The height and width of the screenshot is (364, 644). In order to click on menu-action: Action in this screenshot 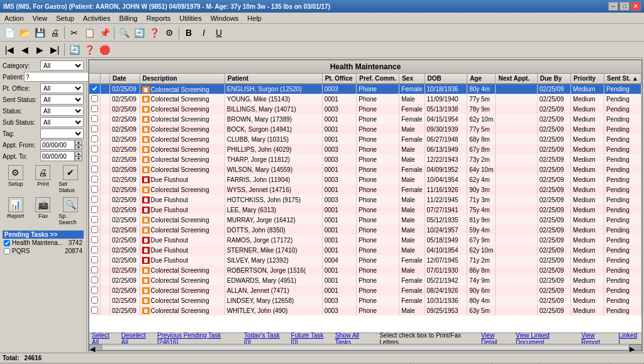, I will do `click(14, 18)`.